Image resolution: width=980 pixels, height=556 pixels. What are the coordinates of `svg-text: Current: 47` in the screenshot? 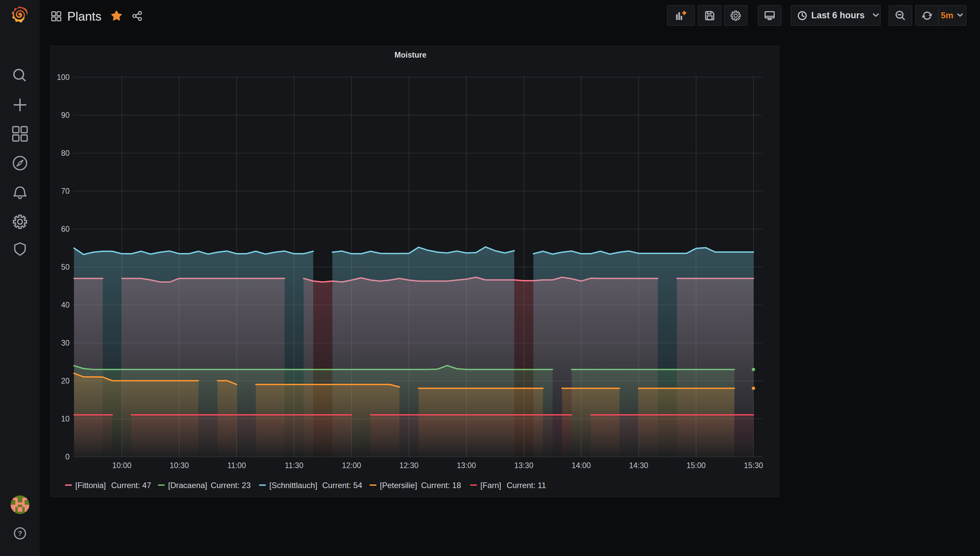 It's located at (131, 485).